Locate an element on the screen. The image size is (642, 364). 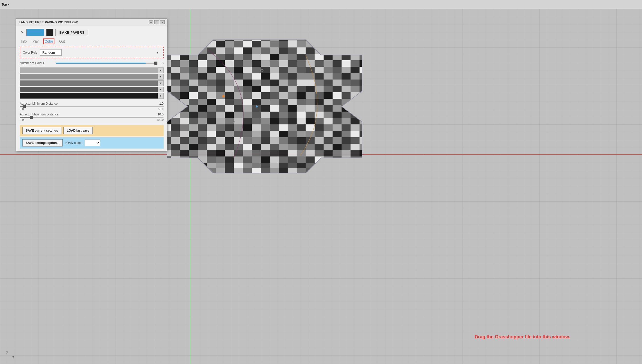
load-option-label: LOAD option: is located at coordinates (74, 143).